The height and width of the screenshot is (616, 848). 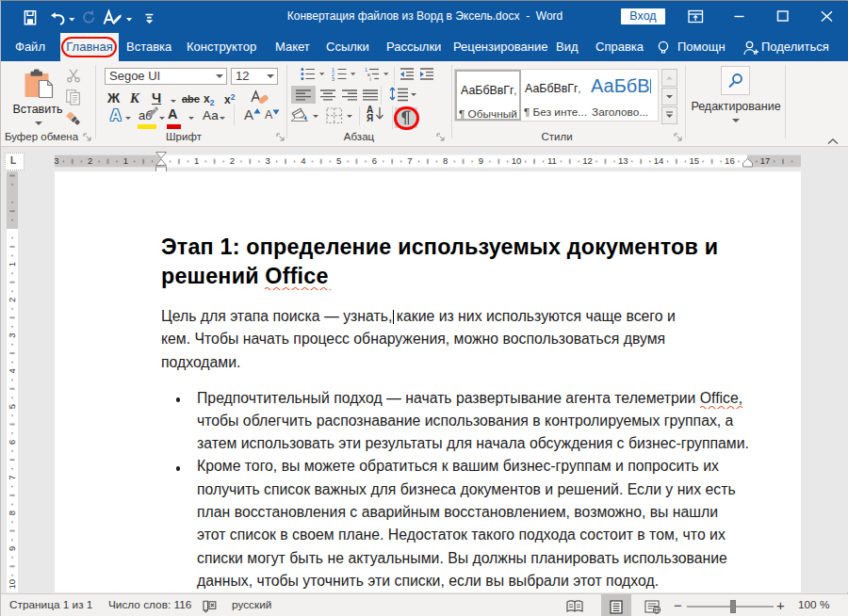 What do you see at coordinates (624, 160) in the screenshot?
I see `svg-text: 13` at bounding box center [624, 160].